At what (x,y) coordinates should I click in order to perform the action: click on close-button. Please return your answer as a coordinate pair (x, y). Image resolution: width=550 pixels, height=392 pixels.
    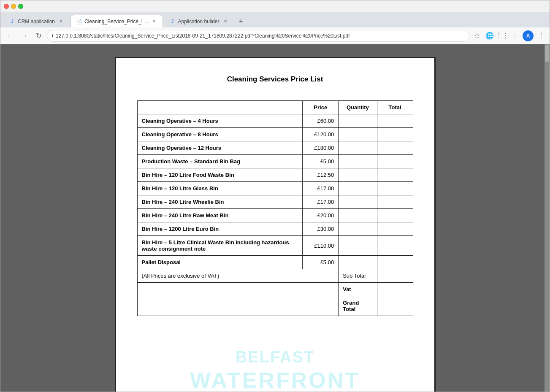
    Looking at the image, I should click on (6, 6).